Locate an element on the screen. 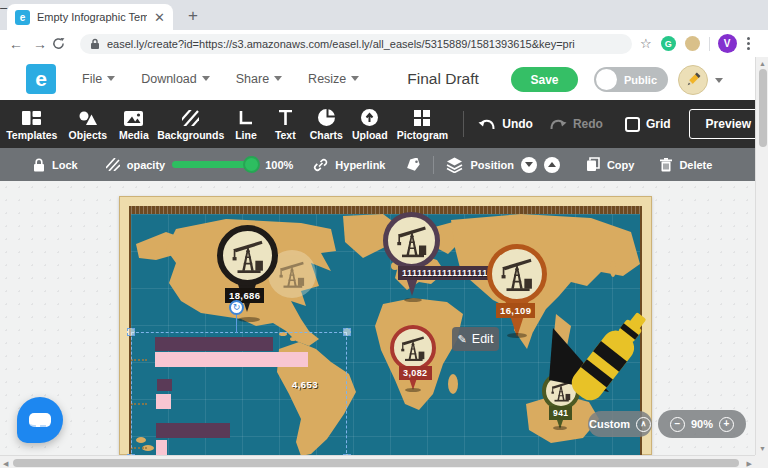  vertical-scroll-thumb is located at coordinates (763, 108).